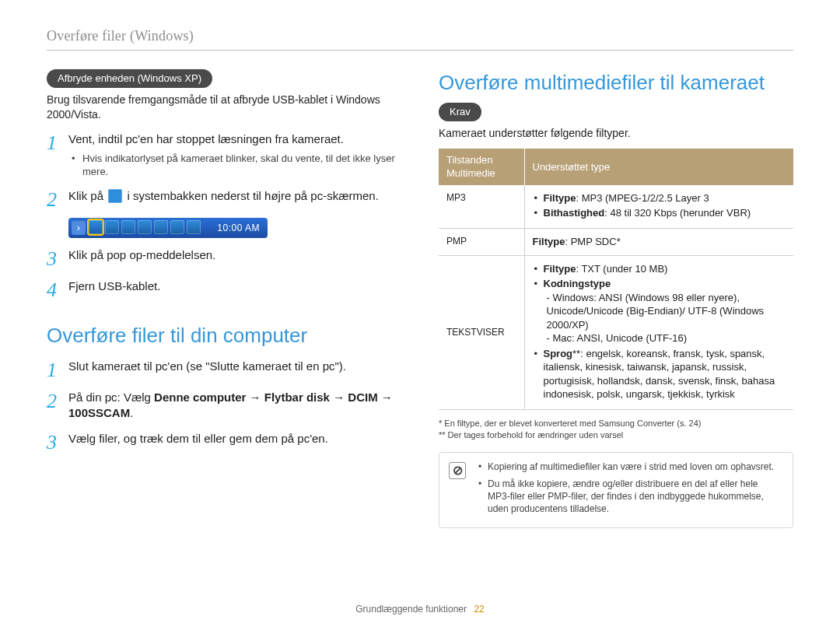 The width and height of the screenshot is (840, 634). I want to click on disconnect-lead: Brug tilsvarende fremgangsmåde til at af…, so click(224, 107).